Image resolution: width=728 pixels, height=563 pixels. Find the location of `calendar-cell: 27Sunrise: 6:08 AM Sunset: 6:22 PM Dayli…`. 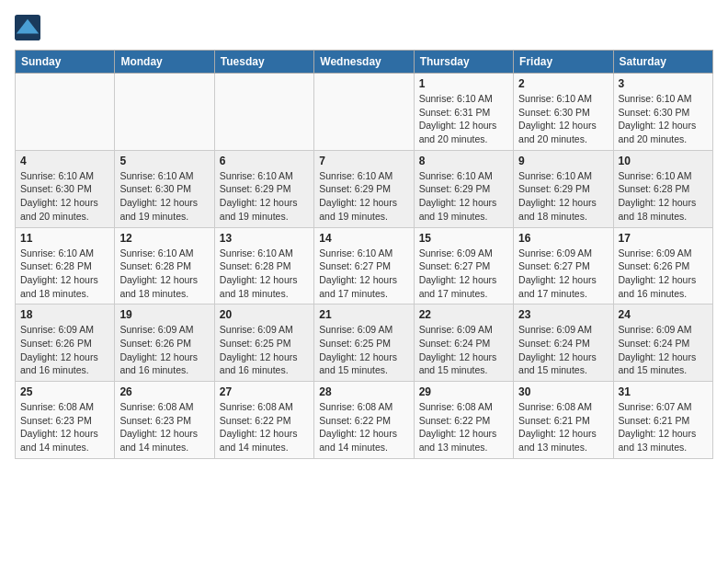

calendar-cell: 27Sunrise: 6:08 AM Sunset: 6:22 PM Dayli… is located at coordinates (264, 420).